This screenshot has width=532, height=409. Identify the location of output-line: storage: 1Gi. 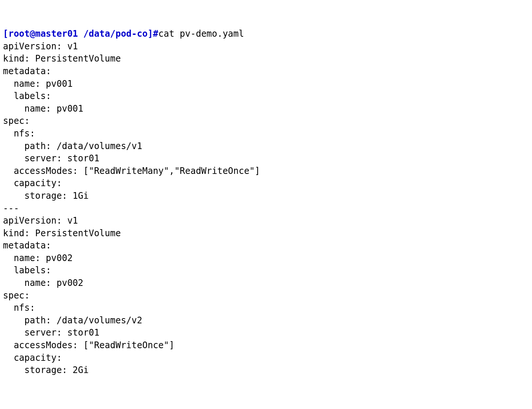
(46, 196).